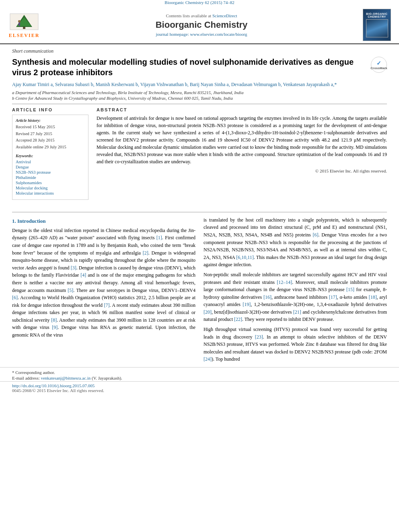 The image size is (399, 532). Describe the element at coordinates (70, 290) in the screenshot. I see `ref-5: [5]` at that location.